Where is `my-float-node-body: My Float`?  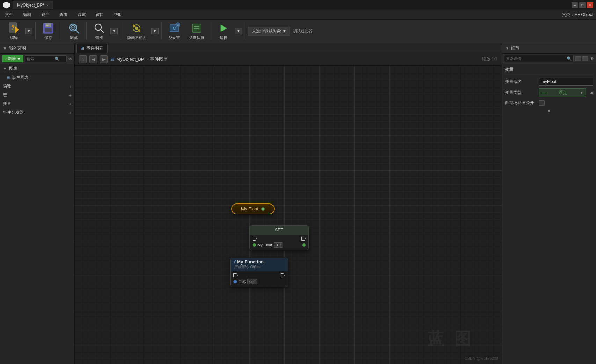 my-float-node-body: My Float is located at coordinates (253, 209).